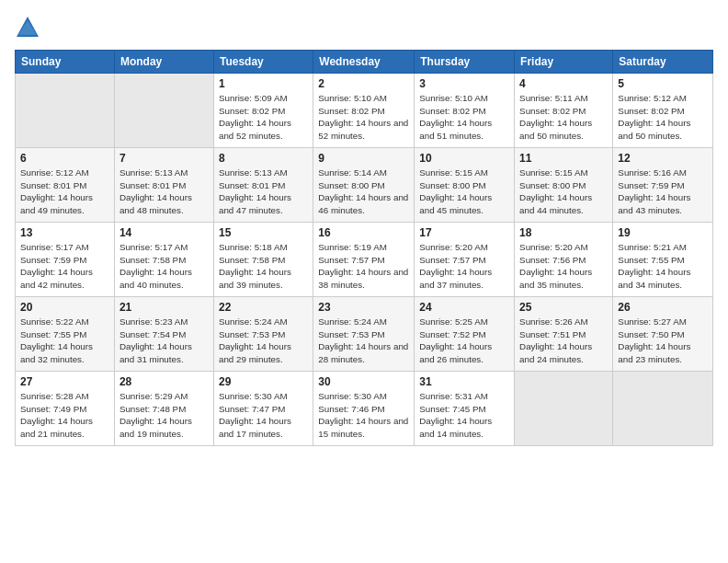 The image size is (728, 563). I want to click on cell-content: 23Sunrise: 5:24 AMSunset: 7:53 PMDayligh…, so click(364, 334).